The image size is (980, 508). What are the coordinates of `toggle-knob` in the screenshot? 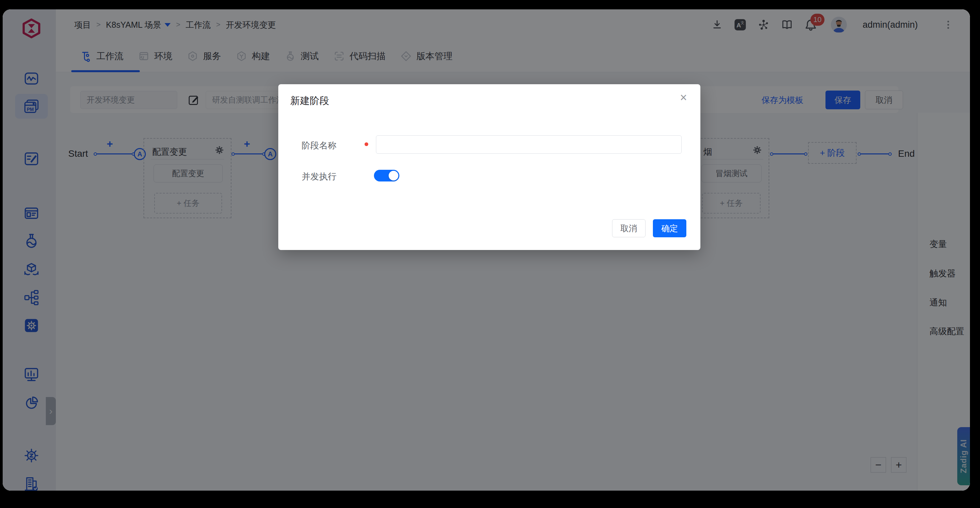 It's located at (393, 176).